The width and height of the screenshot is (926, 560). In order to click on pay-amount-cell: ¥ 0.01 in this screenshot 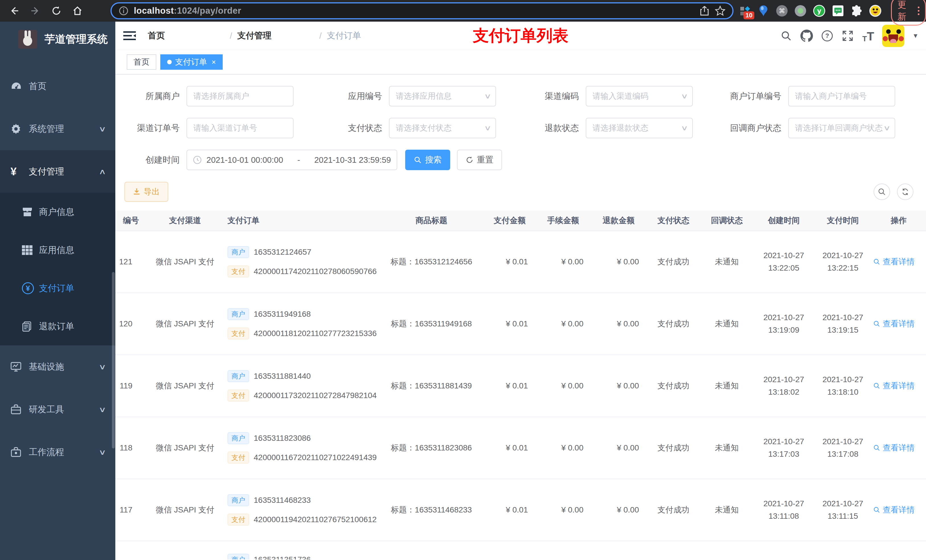, I will do `click(510, 448)`.